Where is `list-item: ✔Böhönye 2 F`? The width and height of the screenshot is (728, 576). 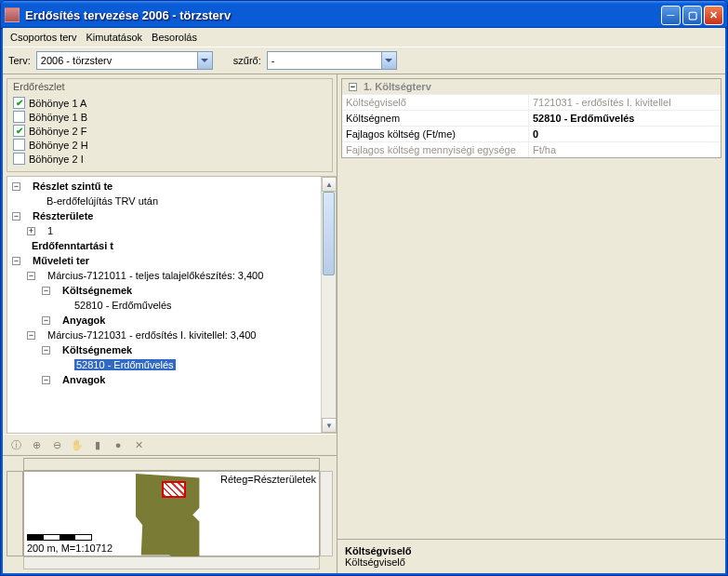
list-item: ✔Böhönye 2 F is located at coordinates (169, 130).